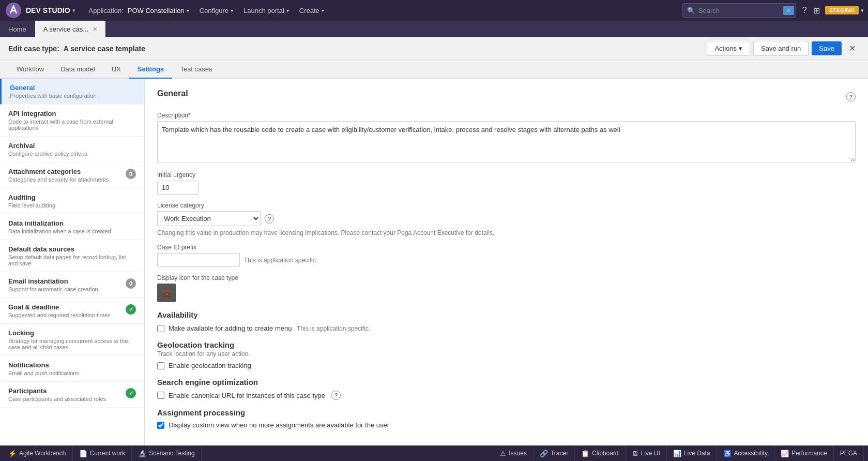  What do you see at coordinates (161, 395) in the screenshot?
I see `enable-canonical-checkbox` at bounding box center [161, 395].